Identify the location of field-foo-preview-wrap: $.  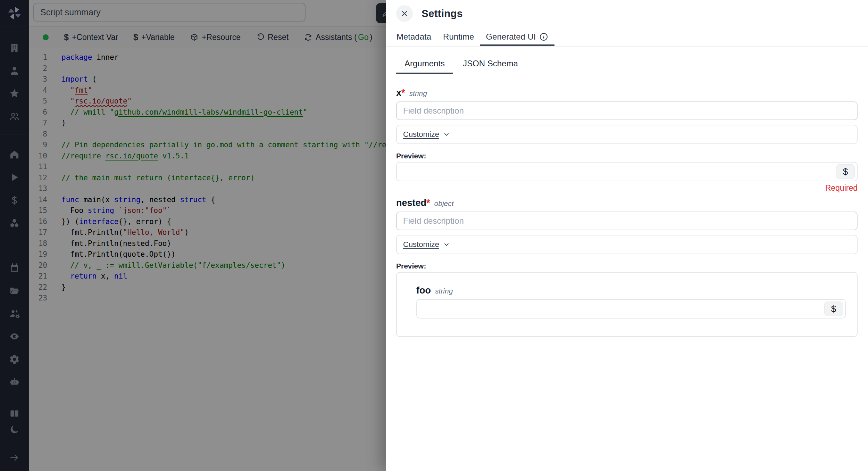
(631, 309).